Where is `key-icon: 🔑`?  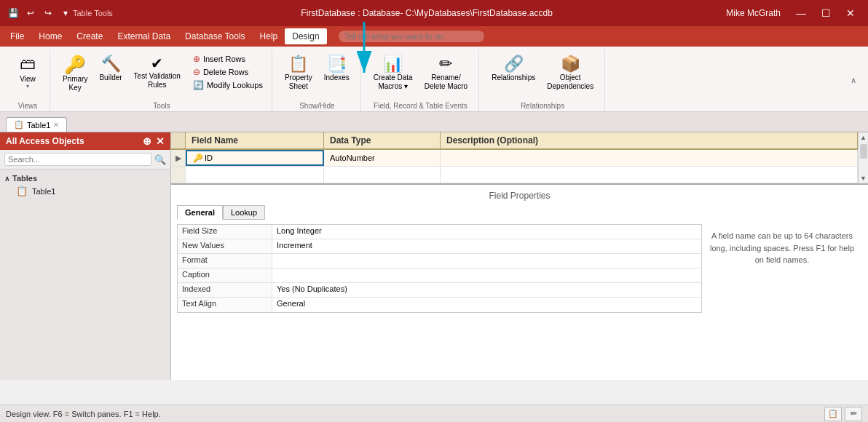 key-icon: 🔑 is located at coordinates (198, 159).